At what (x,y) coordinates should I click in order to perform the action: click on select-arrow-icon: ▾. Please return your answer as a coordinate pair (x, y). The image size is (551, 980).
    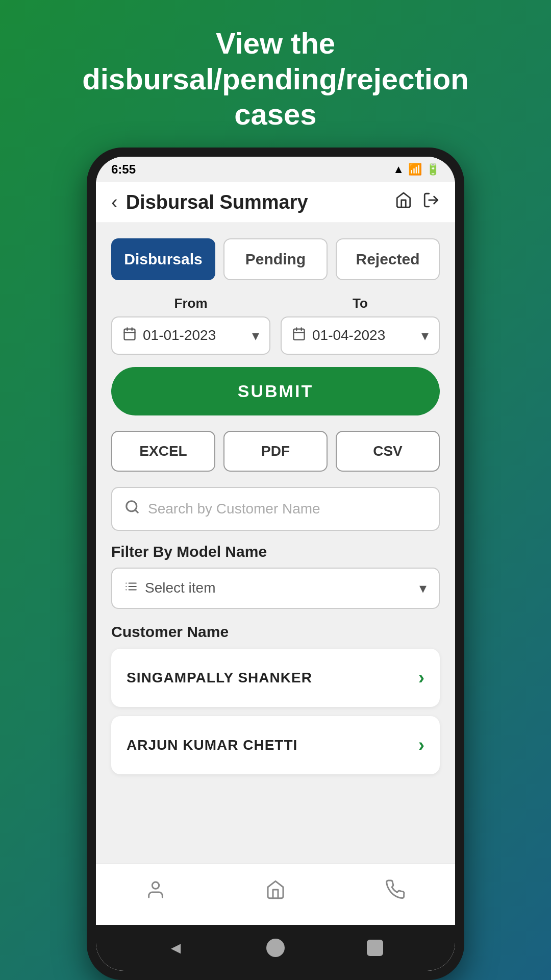
    Looking at the image, I should click on (423, 588).